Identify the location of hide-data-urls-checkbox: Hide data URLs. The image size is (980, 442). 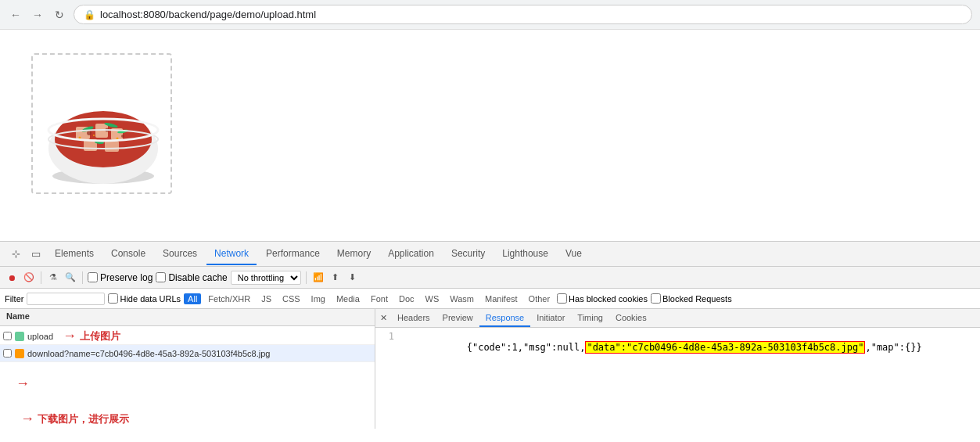
(144, 299).